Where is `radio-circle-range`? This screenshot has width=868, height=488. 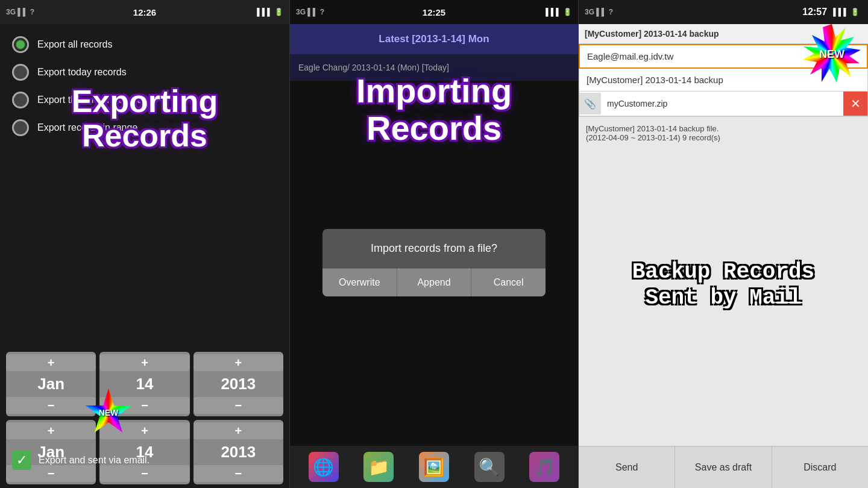
radio-circle-range is located at coordinates (20, 128).